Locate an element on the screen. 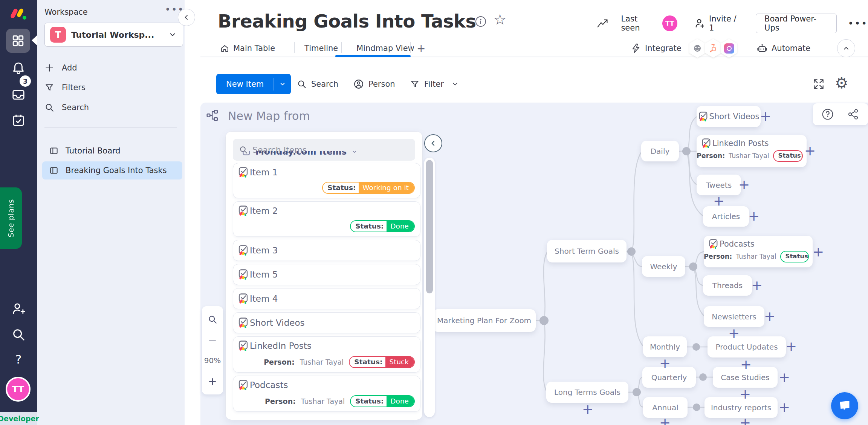  header-more-menu: ••• is located at coordinates (858, 23).